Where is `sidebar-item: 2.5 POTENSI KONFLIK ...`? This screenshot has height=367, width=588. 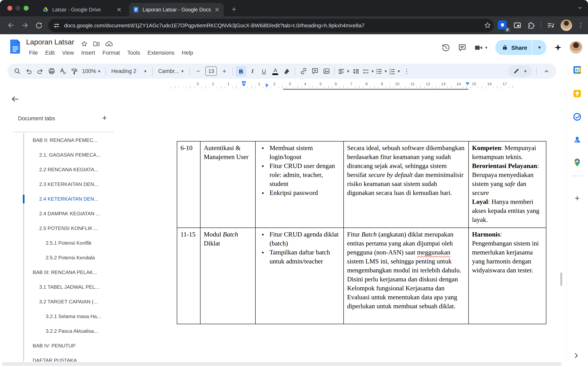
sidebar-item: 2.5 POTENSI KONFLIK ... is located at coordinates (62, 228).